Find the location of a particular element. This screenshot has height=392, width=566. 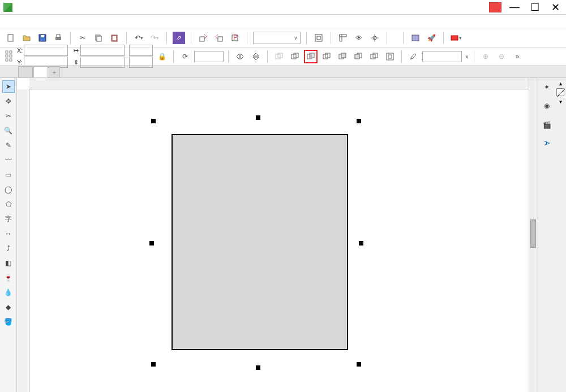

no-color-swatch is located at coordinates (560, 92).